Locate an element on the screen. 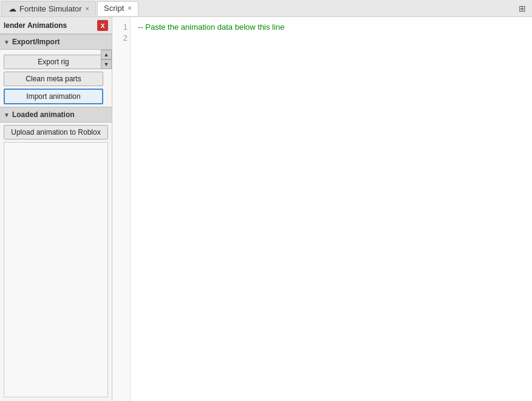 The width and height of the screenshot is (532, 401). section-arrow-loaded: ▼ is located at coordinates (7, 115).